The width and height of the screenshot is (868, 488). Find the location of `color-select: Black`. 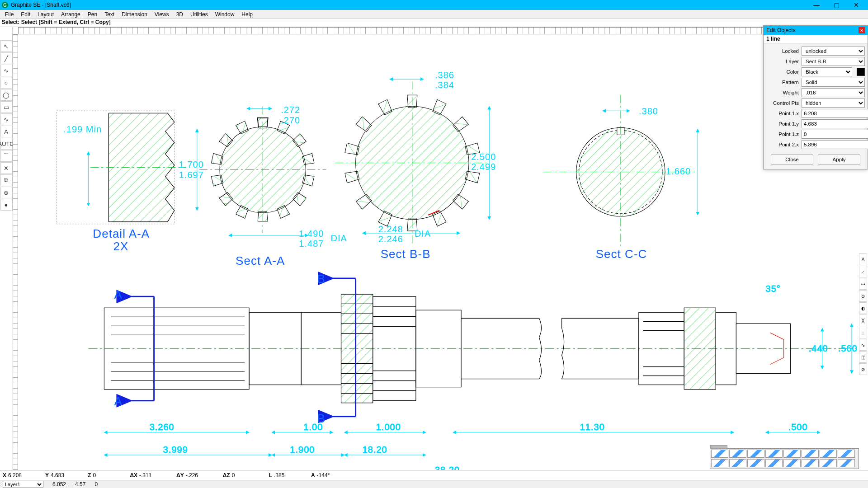

color-select: Black is located at coordinates (827, 72).